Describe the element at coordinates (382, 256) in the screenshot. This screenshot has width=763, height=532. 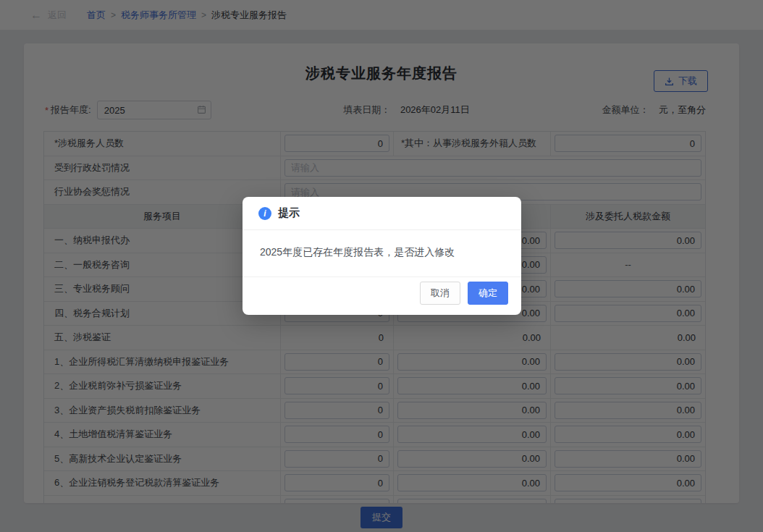
I see `confirm-dialog: i 提示 2025年度已存在年度报告表，是否进入修改 取消 确定` at that location.